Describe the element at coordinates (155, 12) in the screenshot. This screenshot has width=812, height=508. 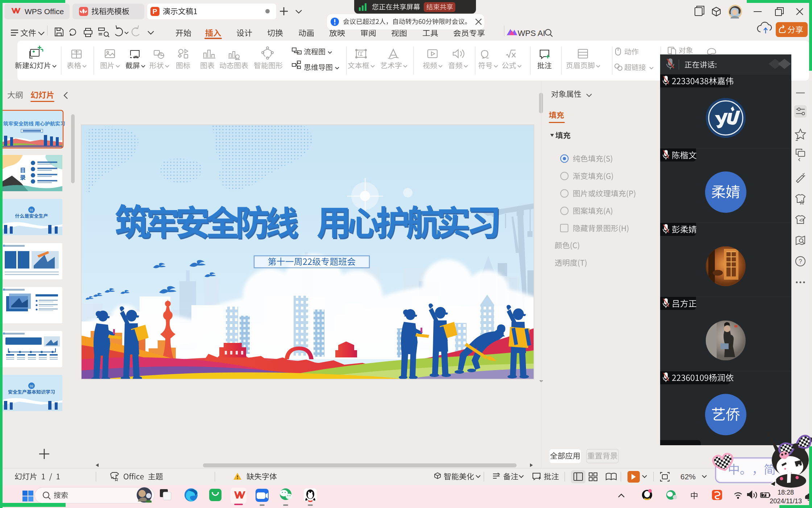
I see `svg-text: P` at that location.